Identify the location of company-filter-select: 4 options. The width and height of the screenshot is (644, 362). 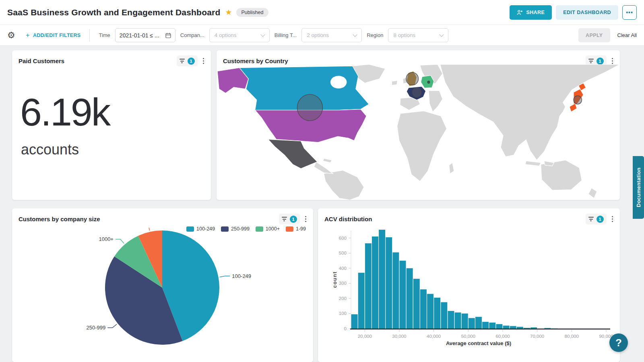
(239, 35).